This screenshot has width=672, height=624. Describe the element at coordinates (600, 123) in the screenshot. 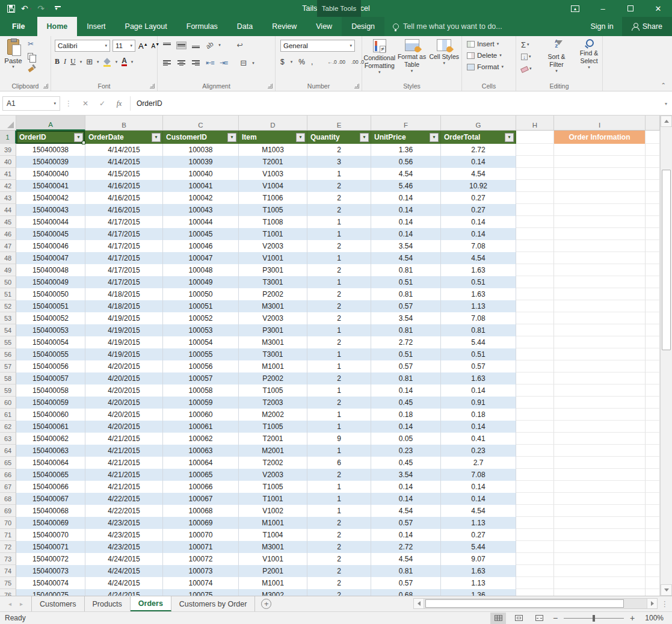

I see `column-header-I: I` at that location.